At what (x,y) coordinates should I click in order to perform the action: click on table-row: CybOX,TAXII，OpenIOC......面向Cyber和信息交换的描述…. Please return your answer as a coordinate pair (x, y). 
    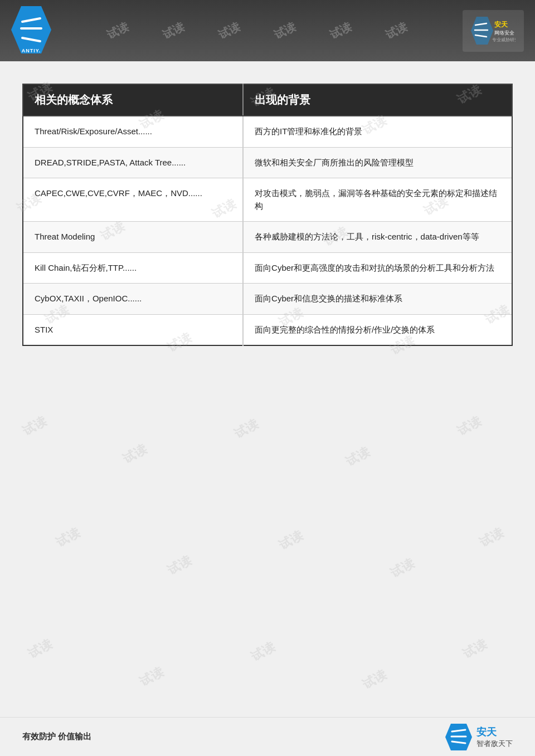
    Looking at the image, I should click on (268, 299).